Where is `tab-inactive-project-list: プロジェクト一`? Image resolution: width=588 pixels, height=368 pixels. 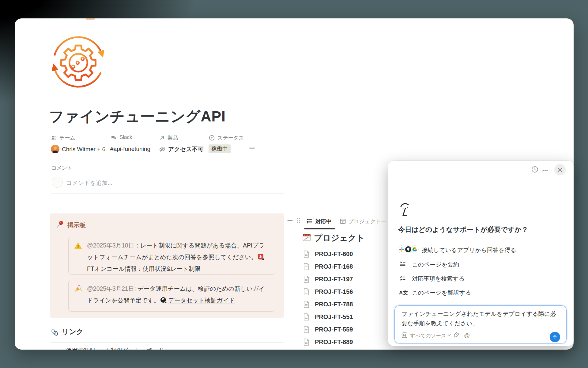
tab-inactive-project-list: プロジェクト一 is located at coordinates (368, 221).